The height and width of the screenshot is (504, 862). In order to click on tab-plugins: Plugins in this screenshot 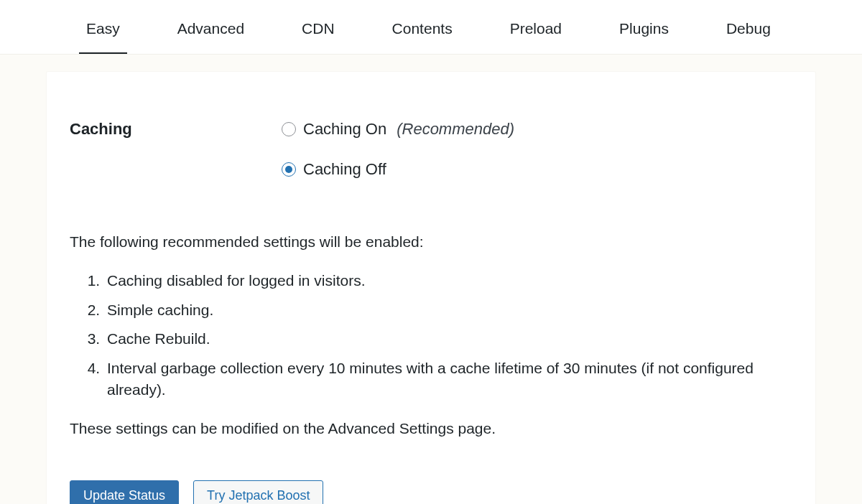, I will do `click(644, 36)`.